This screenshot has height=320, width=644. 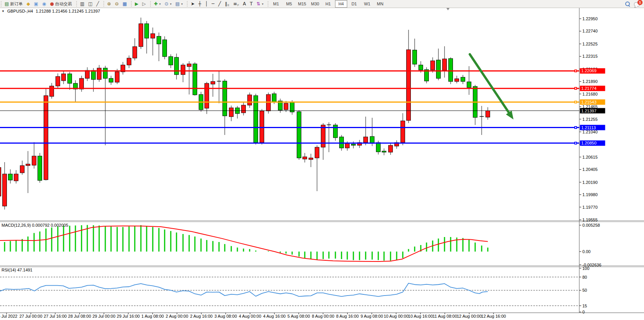 I want to click on price-axis-label: 1.22315, so click(x=590, y=56).